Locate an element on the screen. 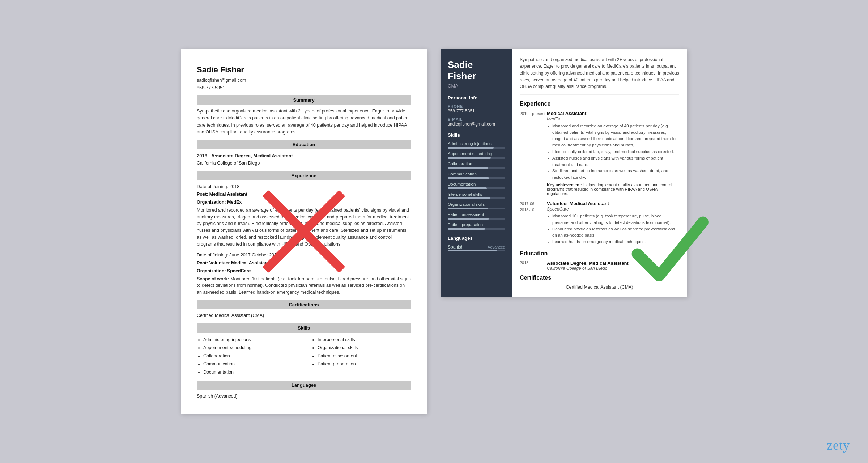  job1-post: Post: Medical Assistant is located at coordinates (304, 195).